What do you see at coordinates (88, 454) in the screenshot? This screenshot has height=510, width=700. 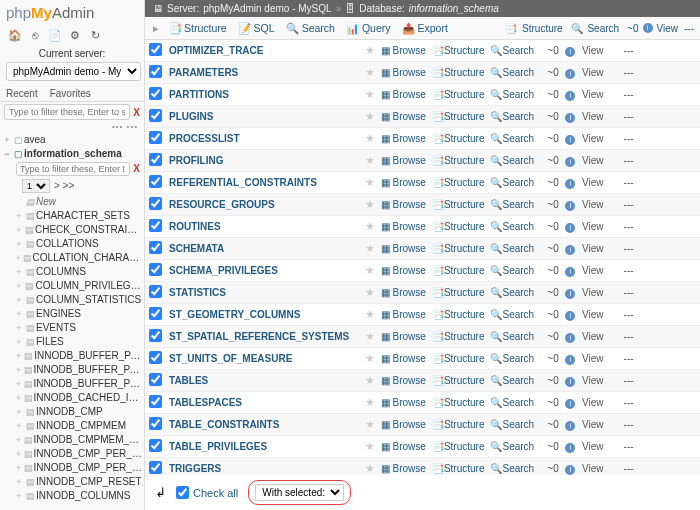 I see `tree-table-name: INNODB_CMP_PER_INDE` at bounding box center [88, 454].